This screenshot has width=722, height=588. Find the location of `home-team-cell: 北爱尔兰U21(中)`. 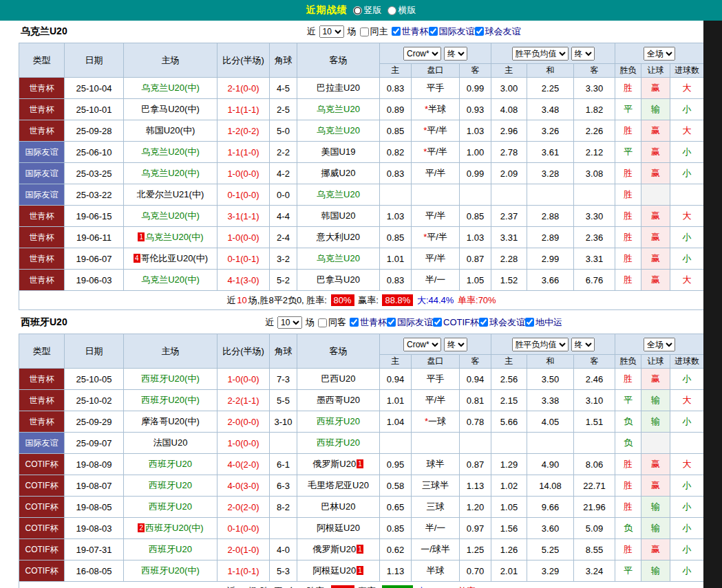

home-team-cell: 北爱尔兰U21(中) is located at coordinates (171, 195).